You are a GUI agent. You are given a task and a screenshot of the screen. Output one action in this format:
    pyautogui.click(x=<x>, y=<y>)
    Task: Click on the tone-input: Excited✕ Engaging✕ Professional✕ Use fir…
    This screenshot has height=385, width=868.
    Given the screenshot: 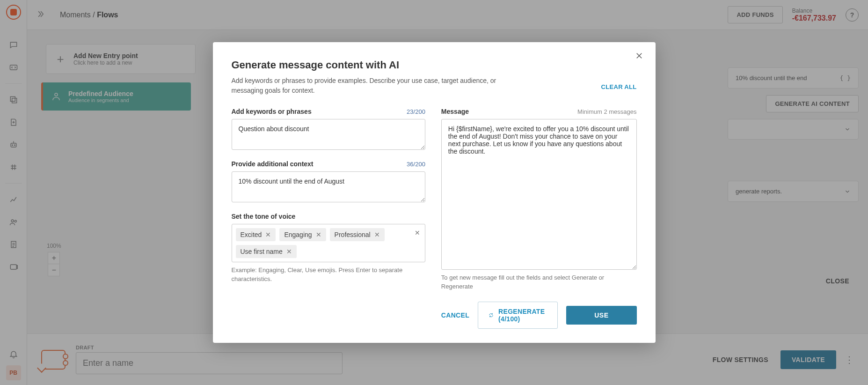 What is the action you would take?
    pyautogui.click(x=328, y=243)
    